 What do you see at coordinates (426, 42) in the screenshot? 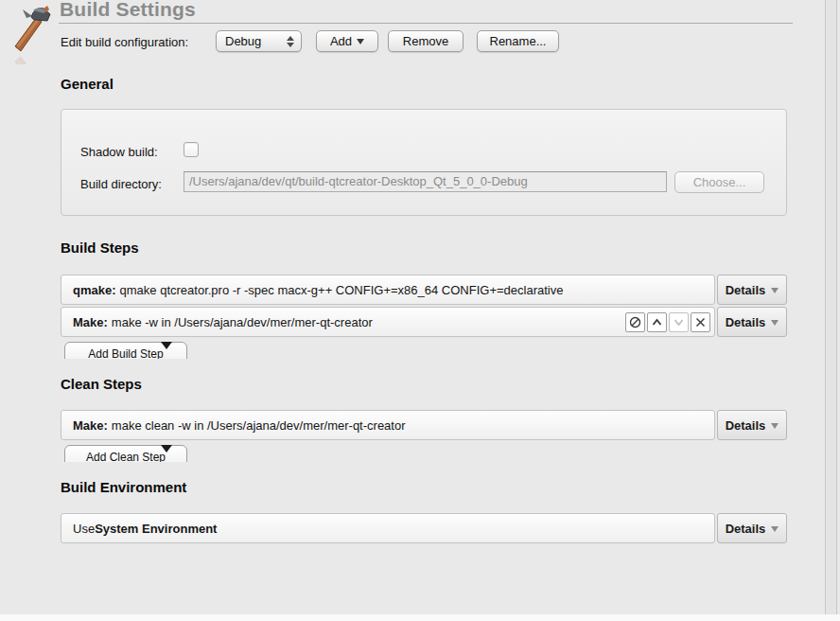
I see `remove-button: Remove` at bounding box center [426, 42].